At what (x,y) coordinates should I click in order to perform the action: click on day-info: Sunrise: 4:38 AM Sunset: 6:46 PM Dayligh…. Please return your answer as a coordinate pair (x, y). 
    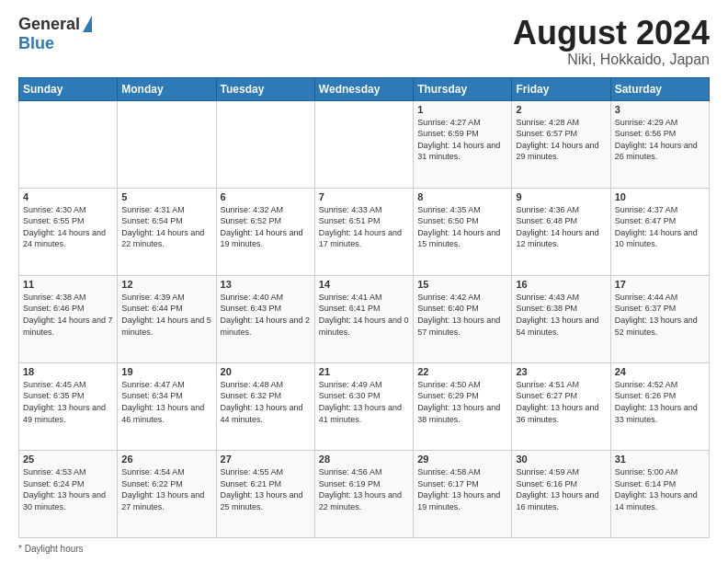
    Looking at the image, I should click on (68, 315).